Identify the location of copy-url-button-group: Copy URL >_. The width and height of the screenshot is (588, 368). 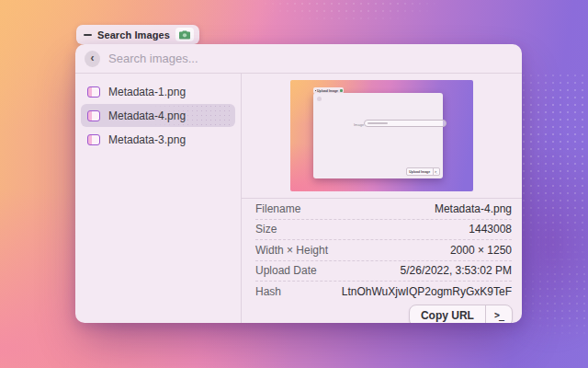
(461, 315).